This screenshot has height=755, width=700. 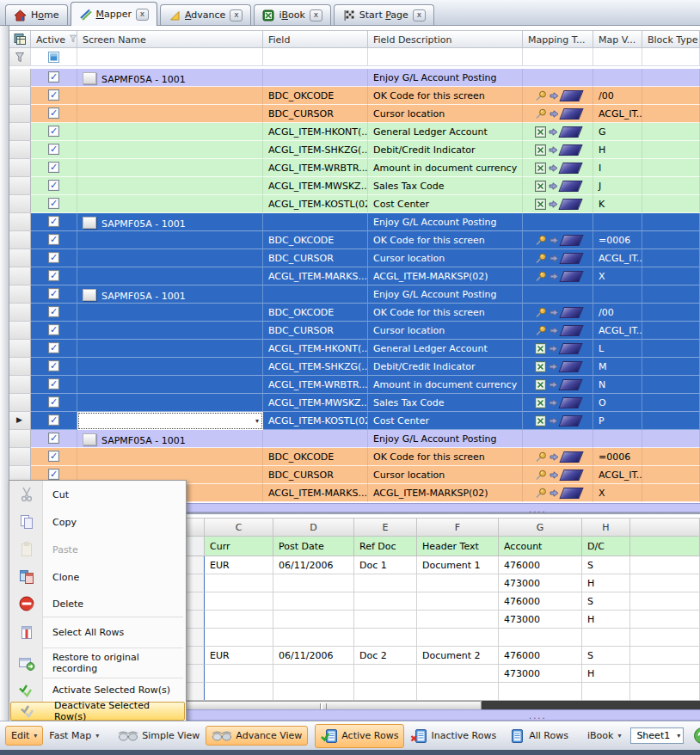 I want to click on menu-item-copy: Copy, so click(x=98, y=522).